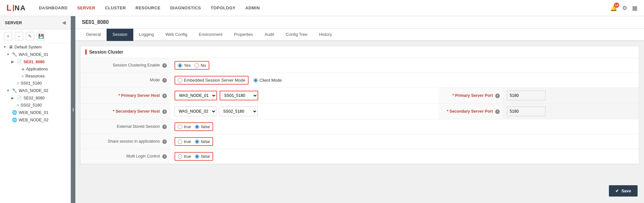 The image size is (644, 203). What do you see at coordinates (14, 23) in the screenshot?
I see `sidebar-title: SERVER` at bounding box center [14, 23].